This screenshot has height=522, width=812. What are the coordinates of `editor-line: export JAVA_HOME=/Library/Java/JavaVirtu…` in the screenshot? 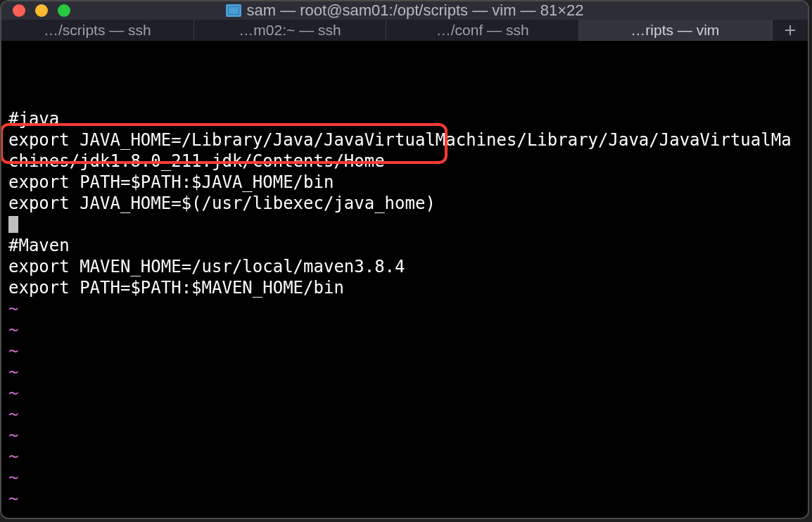 It's located at (405, 151).